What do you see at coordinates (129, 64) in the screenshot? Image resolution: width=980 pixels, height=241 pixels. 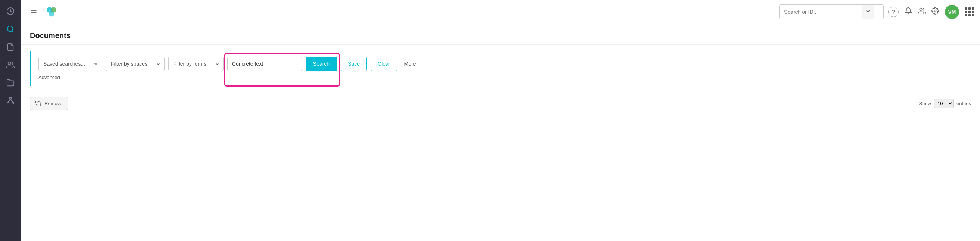 I see `filter-spaces-label: Filter by spaces` at bounding box center [129, 64].